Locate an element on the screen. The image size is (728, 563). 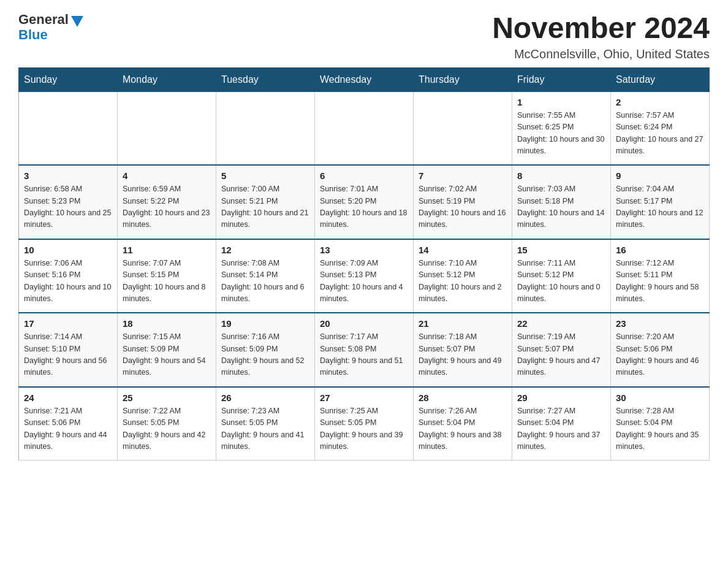
calendar-header-row: SundayMondayTuesdayWednesdayThursdayFrid… is located at coordinates (364, 80).